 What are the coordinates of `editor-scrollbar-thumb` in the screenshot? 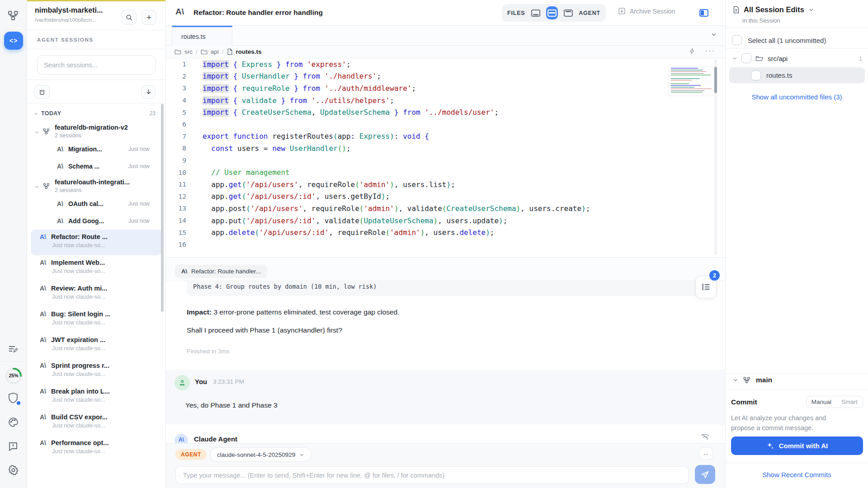 It's located at (716, 80).